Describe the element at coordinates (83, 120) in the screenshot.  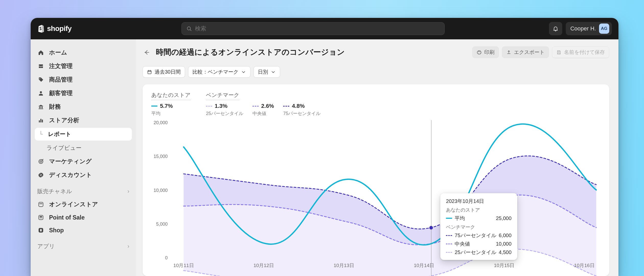
I see `sidebar-item-analytics: ストア分析` at that location.